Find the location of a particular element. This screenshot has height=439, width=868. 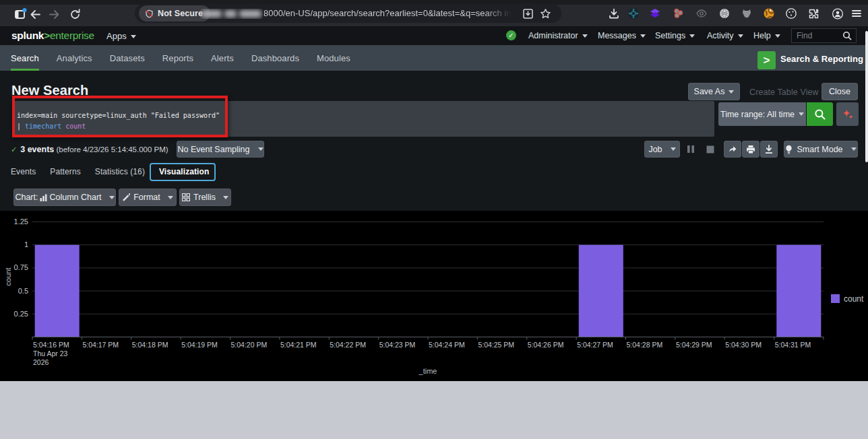

bar-5:04:31 PM is located at coordinates (799, 291).